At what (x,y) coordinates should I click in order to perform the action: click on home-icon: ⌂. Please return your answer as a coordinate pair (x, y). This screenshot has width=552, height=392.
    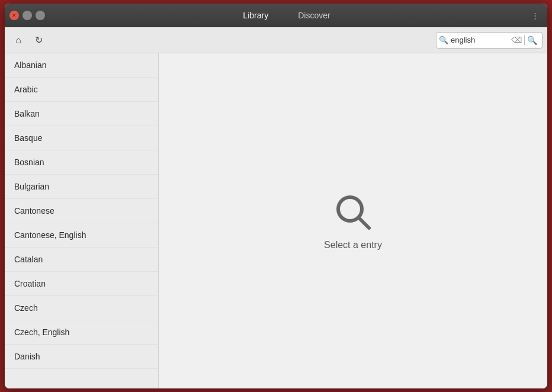
    Looking at the image, I should click on (18, 40).